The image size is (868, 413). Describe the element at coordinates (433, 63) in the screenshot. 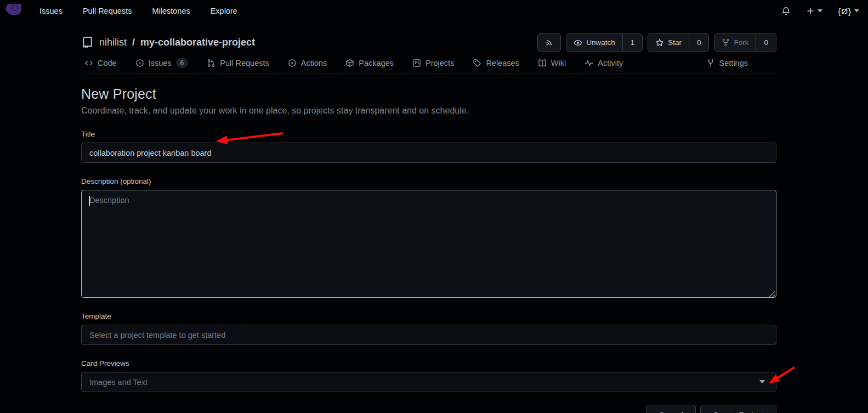

I see `tab-projects: Projects` at that location.